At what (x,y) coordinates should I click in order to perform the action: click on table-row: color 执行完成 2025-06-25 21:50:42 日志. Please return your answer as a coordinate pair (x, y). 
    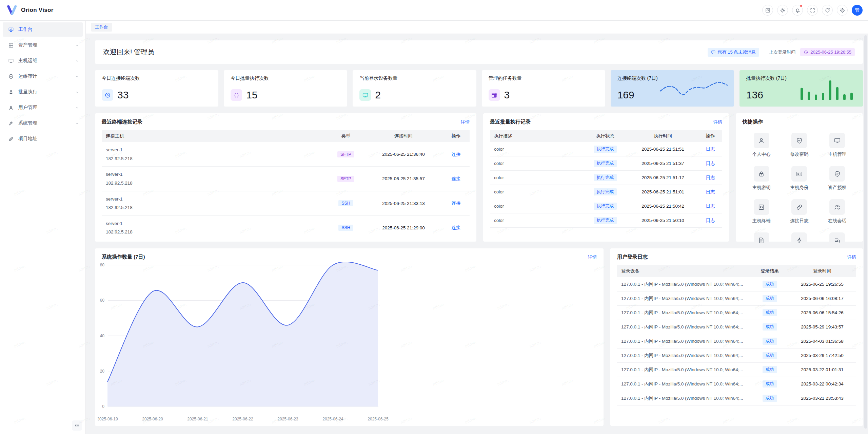
    Looking at the image, I should click on (606, 206).